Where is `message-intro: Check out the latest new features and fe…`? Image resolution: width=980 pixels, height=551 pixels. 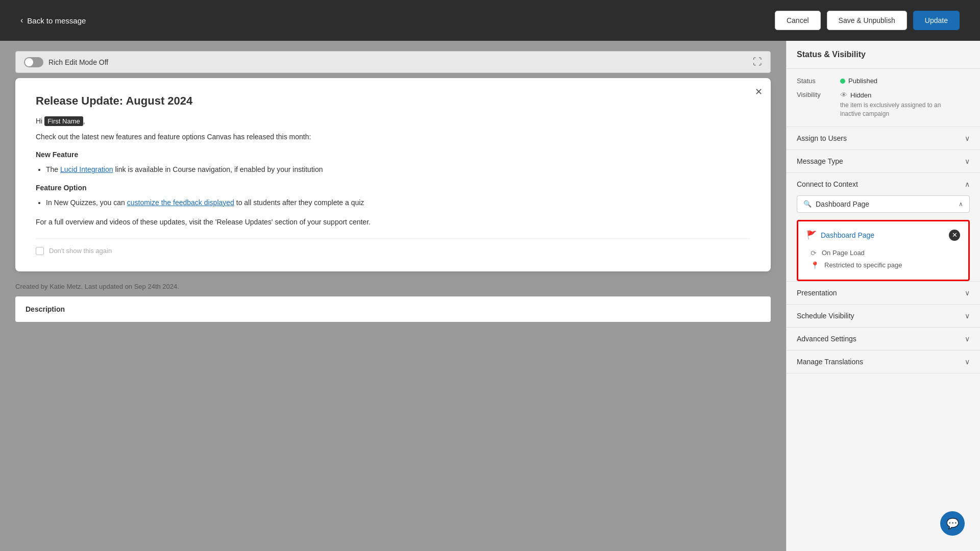 message-intro: Check out the latest new features and fe… is located at coordinates (393, 137).